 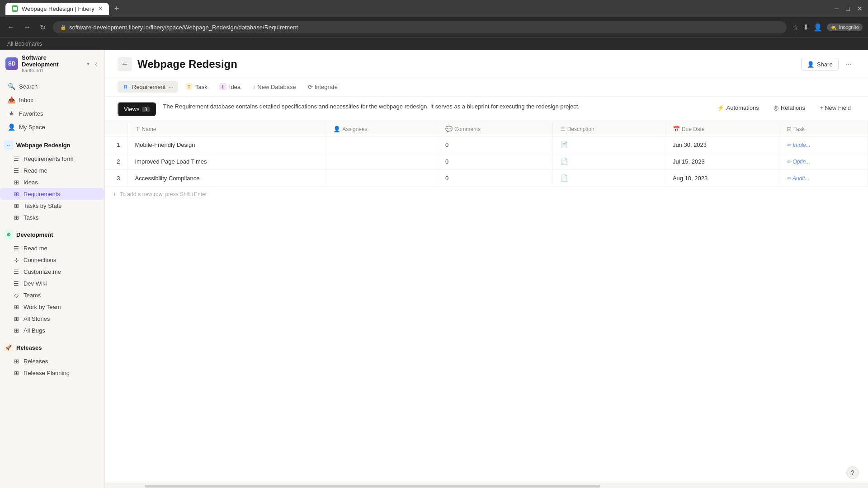 What do you see at coordinates (835, 108) in the screenshot?
I see `new-field-button: + New Field` at bounding box center [835, 108].